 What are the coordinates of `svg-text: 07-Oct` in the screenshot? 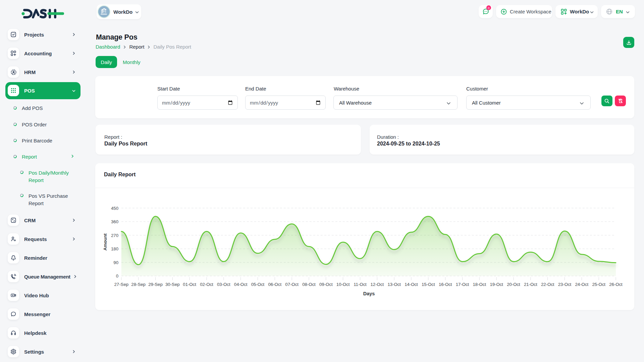 It's located at (292, 284).